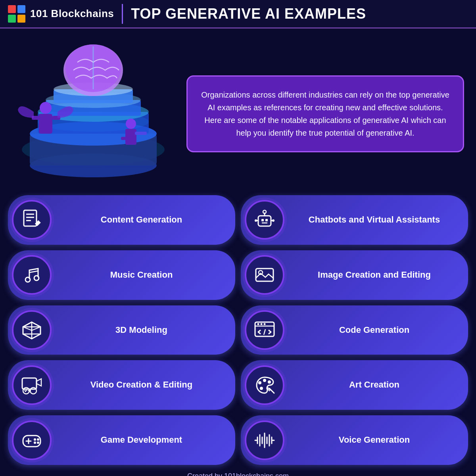 The height and width of the screenshot is (476, 476). I want to click on card-label-chatbots: Chatbots and Virtual Assistants, so click(374, 220).